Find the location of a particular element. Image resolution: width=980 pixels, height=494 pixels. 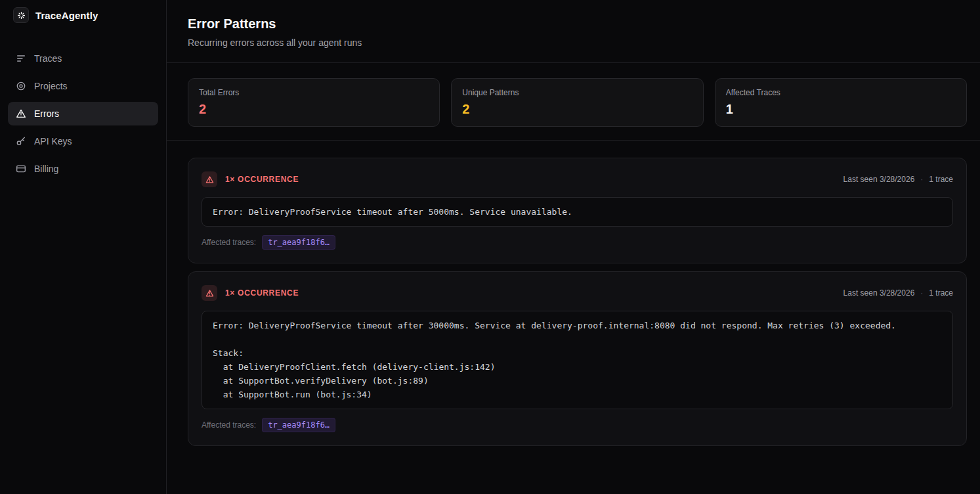

sidebar-item-api-keys: API Keys is located at coordinates (83, 141).